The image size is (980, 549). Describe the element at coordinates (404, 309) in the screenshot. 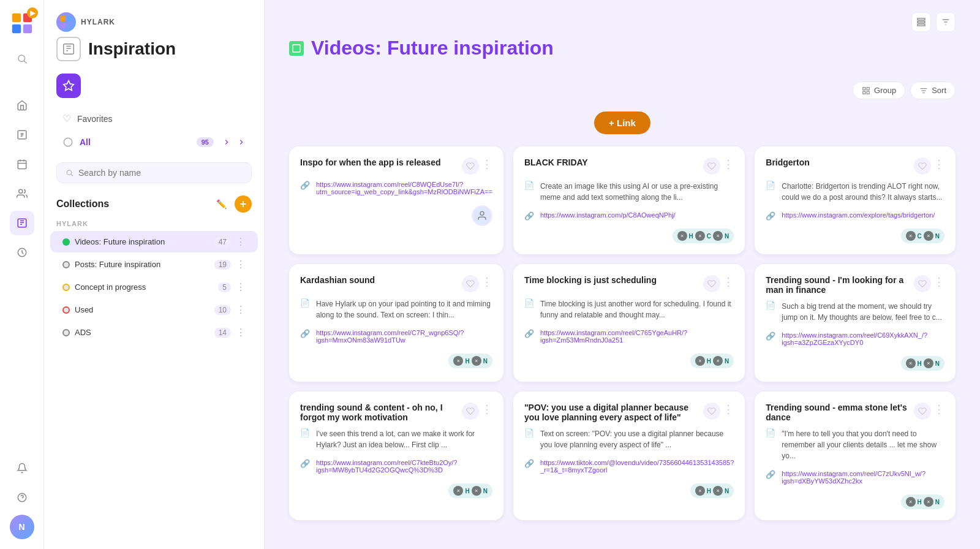

I see `card-body: Have Hylark up on your ipad pointing to …` at that location.